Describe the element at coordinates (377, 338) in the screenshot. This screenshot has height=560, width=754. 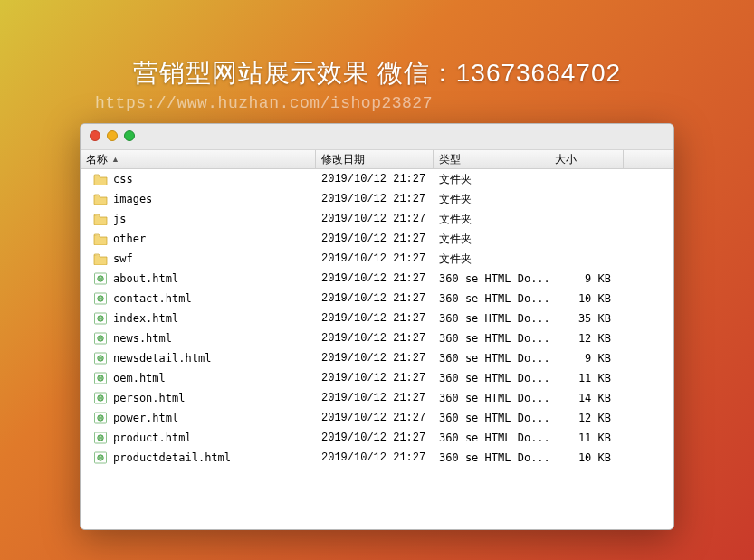
I see `table-row: news.html2019/10/12 21:27360 se HTML Do.…` at that location.